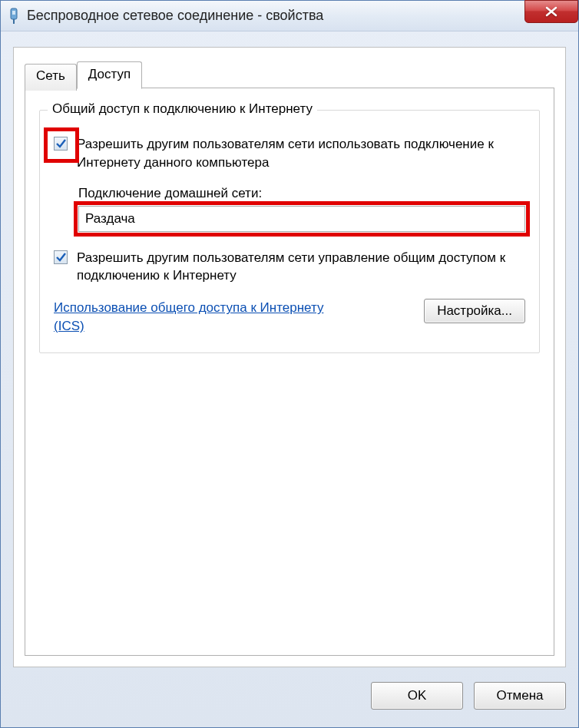 This screenshot has width=579, height=728. I want to click on close-button, so click(551, 12).